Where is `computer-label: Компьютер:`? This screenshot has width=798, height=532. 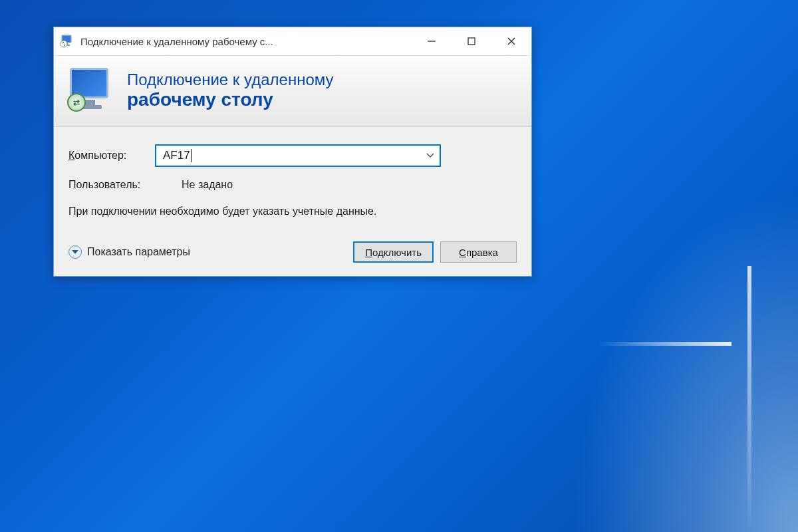
computer-label: Компьютер: is located at coordinates (112, 156).